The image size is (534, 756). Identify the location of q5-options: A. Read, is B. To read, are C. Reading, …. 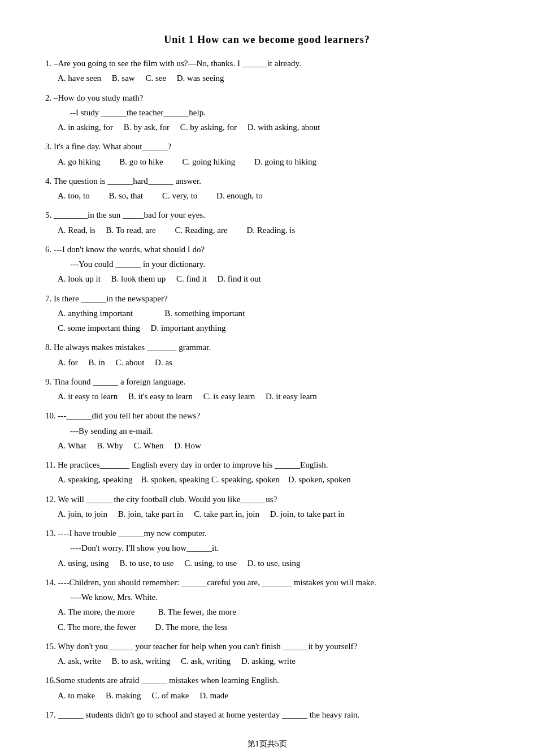
(267, 230).